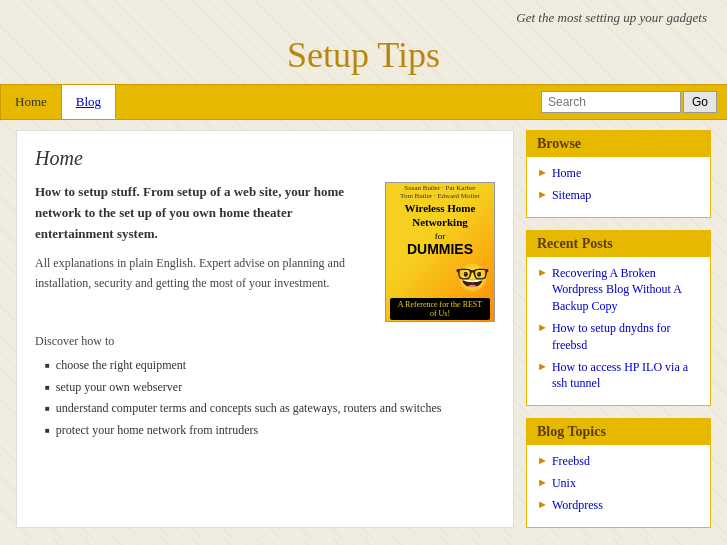  I want to click on blog-topic-1: ► Unix, so click(618, 484).